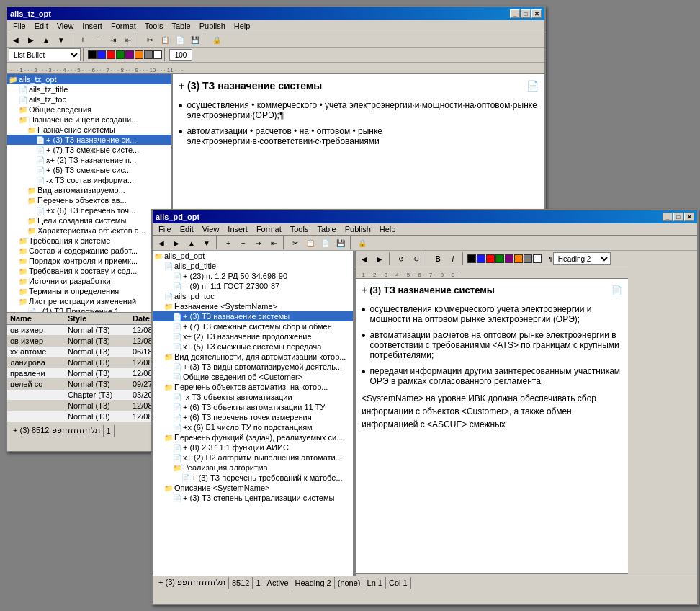  I want to click on menu-tools-main: Tools, so click(154, 26).